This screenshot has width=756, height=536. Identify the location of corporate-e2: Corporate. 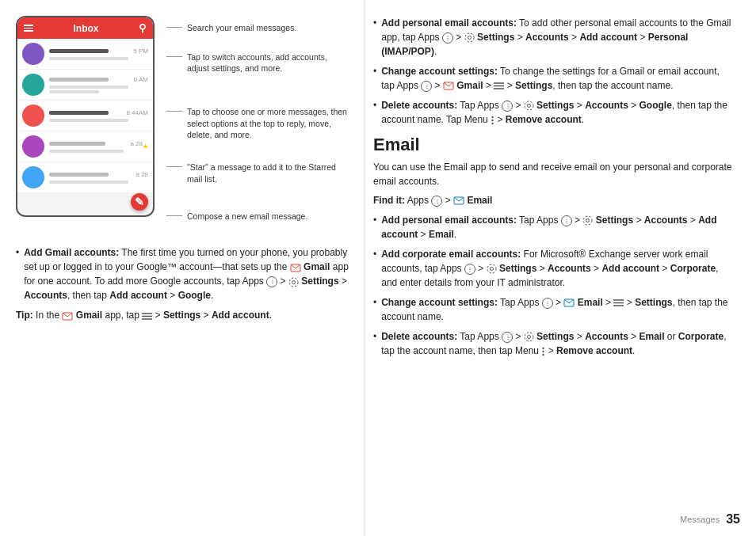
(693, 268).